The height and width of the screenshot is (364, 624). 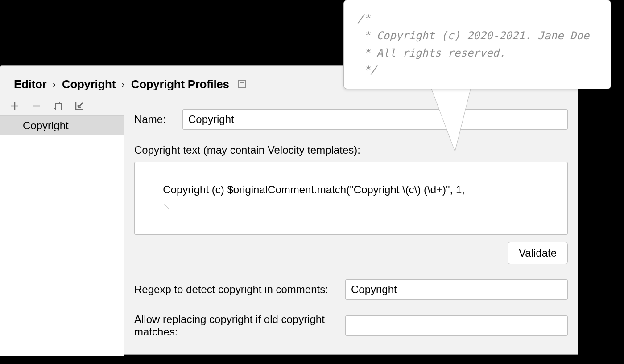 What do you see at coordinates (180, 85) in the screenshot?
I see `breadcrumb-item-copyright-profiles: Copyright Profiles` at bounding box center [180, 85].